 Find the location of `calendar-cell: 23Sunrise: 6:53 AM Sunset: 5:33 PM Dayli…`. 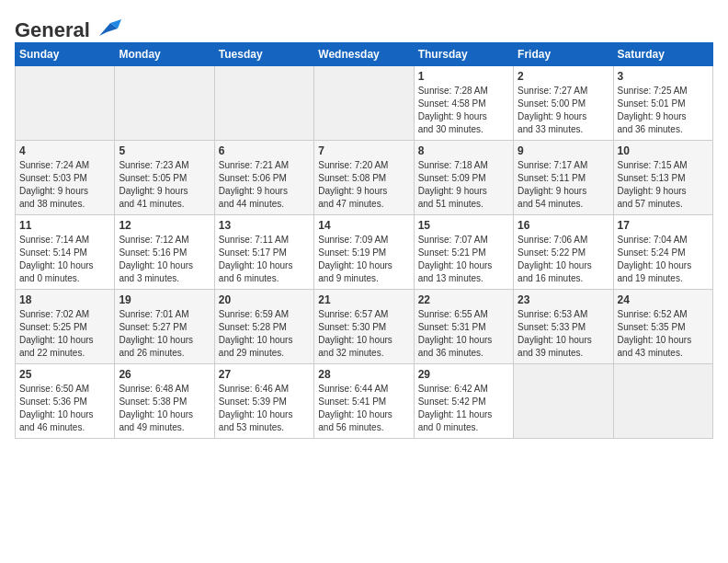

calendar-cell: 23Sunrise: 6:53 AM Sunset: 5:33 PM Dayli… is located at coordinates (563, 327).